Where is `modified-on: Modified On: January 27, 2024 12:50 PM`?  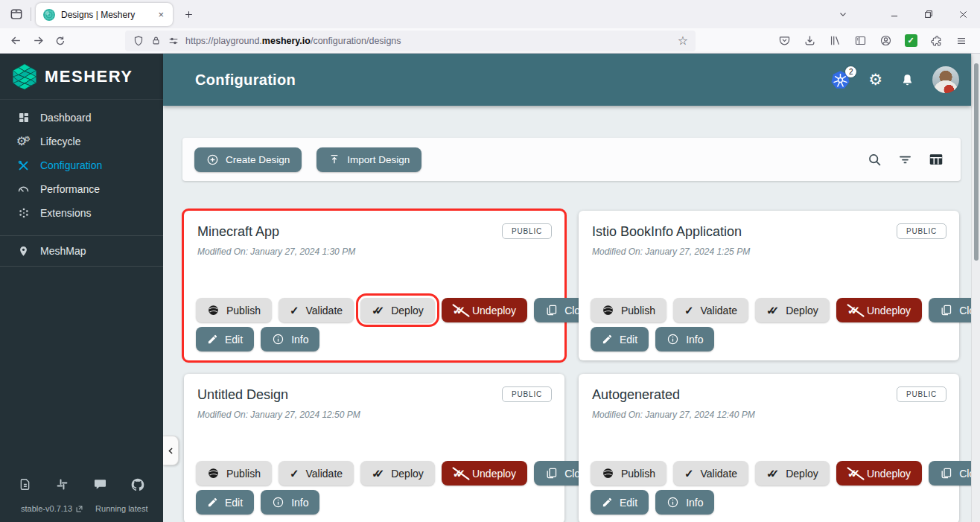
modified-on: Modified On: January 27, 2024 12:50 PM is located at coordinates (374, 415).